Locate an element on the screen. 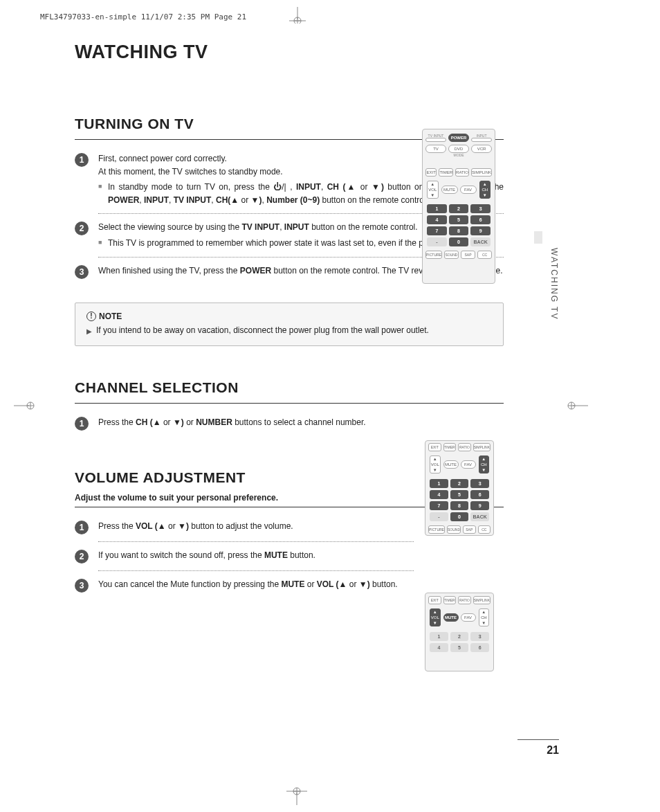 Image resolution: width=660 pixels, height=812 pixels. power-button: POWER is located at coordinates (459, 138).